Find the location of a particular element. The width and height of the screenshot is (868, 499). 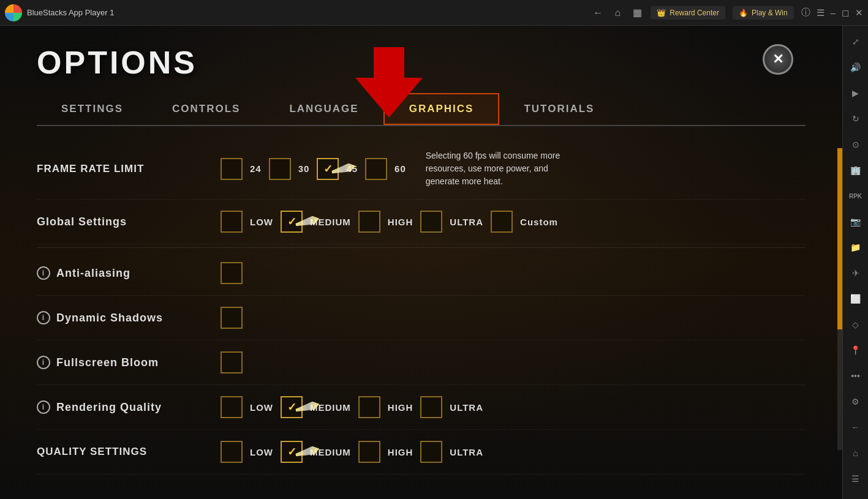

location-icon: 📍 is located at coordinates (856, 350).